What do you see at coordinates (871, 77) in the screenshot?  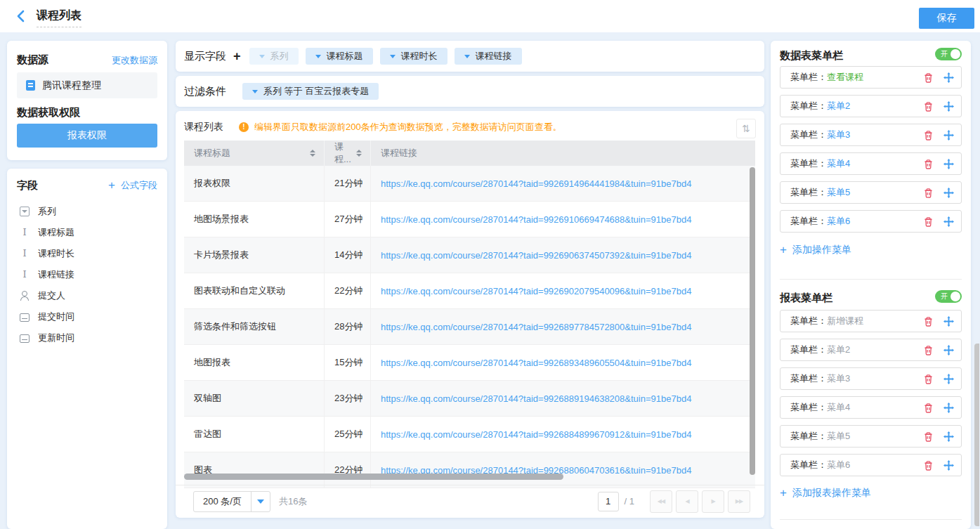 I see `menu-item: 菜单栏：查看课程` at bounding box center [871, 77].